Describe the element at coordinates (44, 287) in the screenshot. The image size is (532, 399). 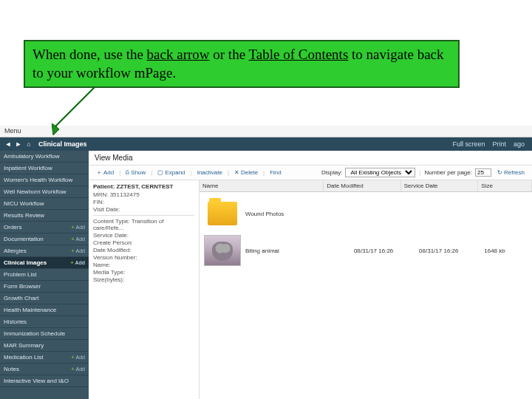
I see `sidebar-item: Form Browser` at that location.